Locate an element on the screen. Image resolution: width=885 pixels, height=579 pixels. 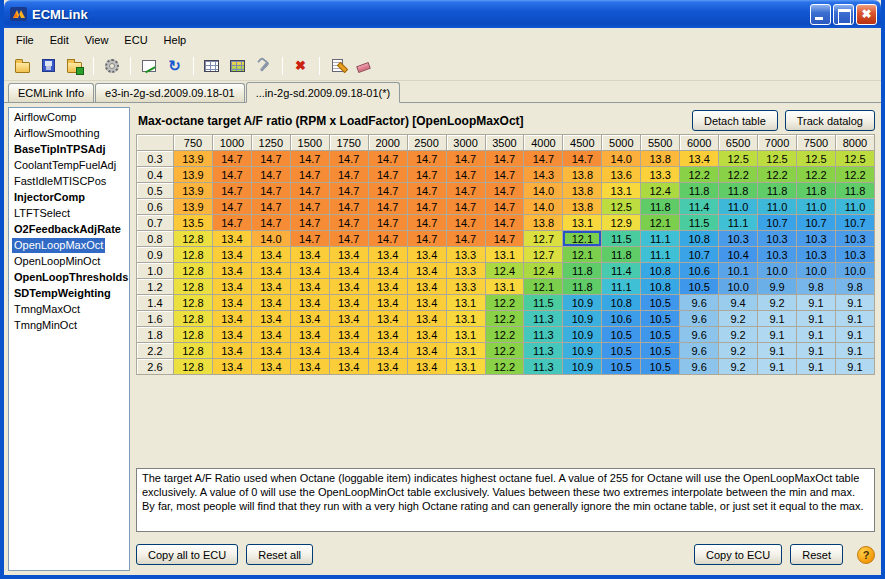
afr-cell: 13.8 is located at coordinates (660, 159).